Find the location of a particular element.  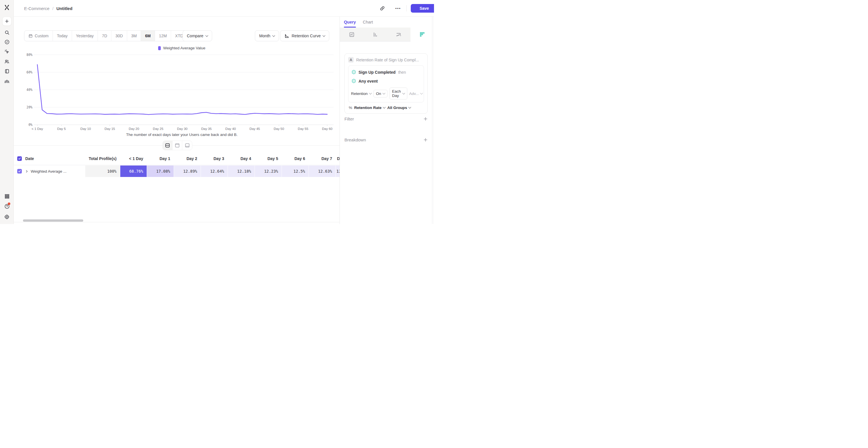

search-icon is located at coordinates (7, 32).